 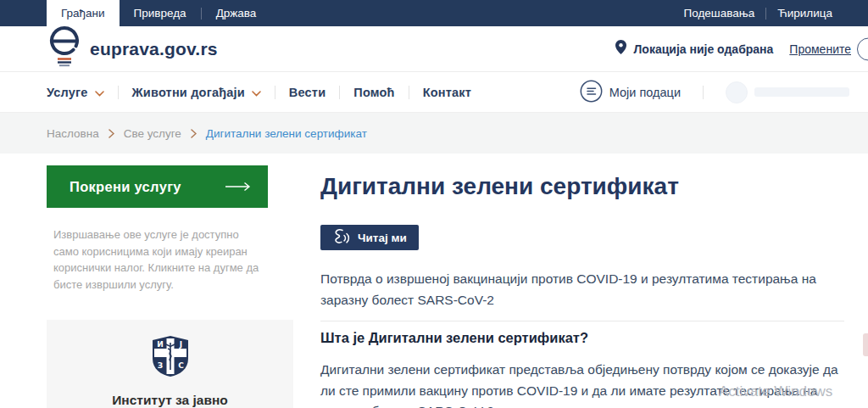 What do you see at coordinates (582, 187) in the screenshot?
I see `page-title: Дигитални зелени сертификат` at bounding box center [582, 187].